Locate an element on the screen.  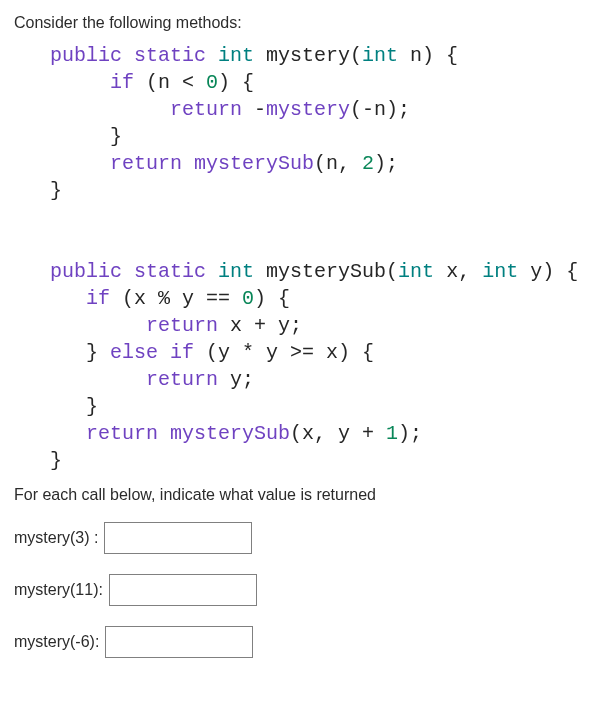
prompt-text: For each call below, indicate what value… is located at coordinates (299, 495).